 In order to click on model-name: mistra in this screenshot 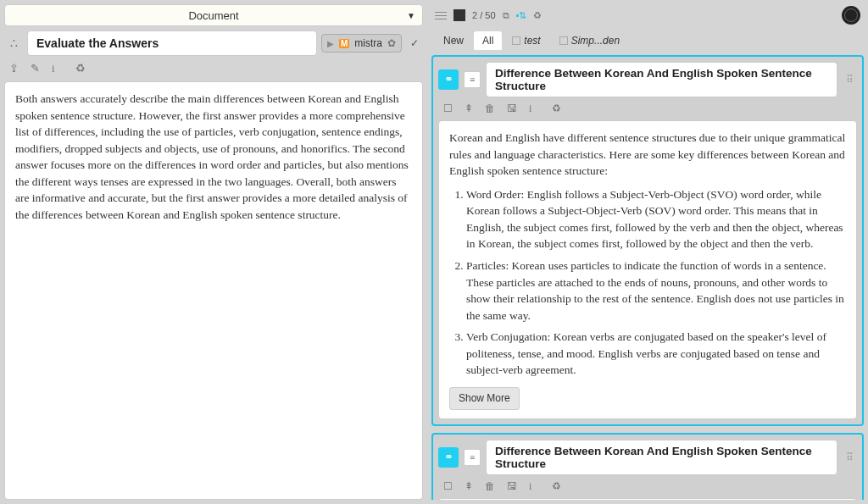, I will do `click(368, 43)`.